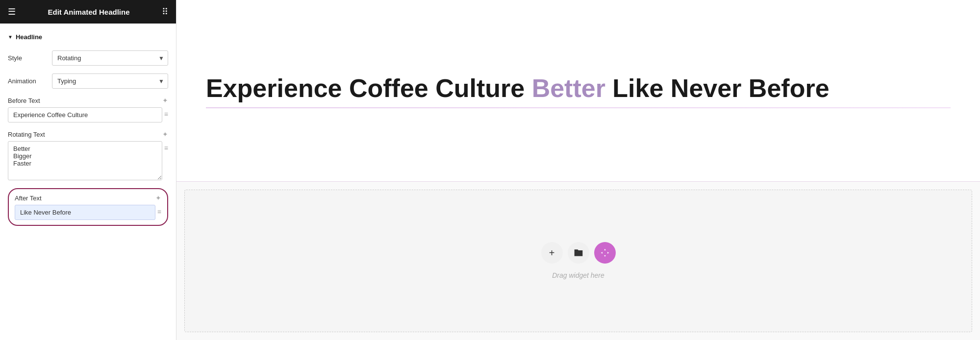  Describe the element at coordinates (85, 115) in the screenshot. I see `before-text-input` at that location.